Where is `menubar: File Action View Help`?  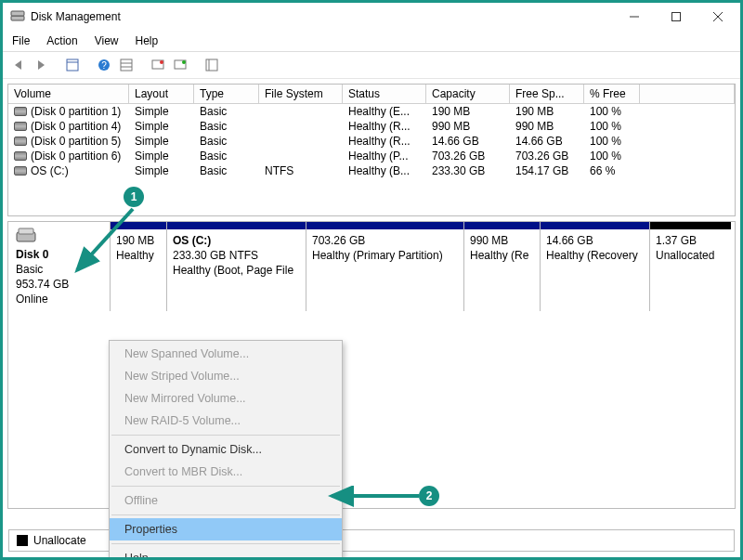
menubar: File Action View Help is located at coordinates (372, 41).